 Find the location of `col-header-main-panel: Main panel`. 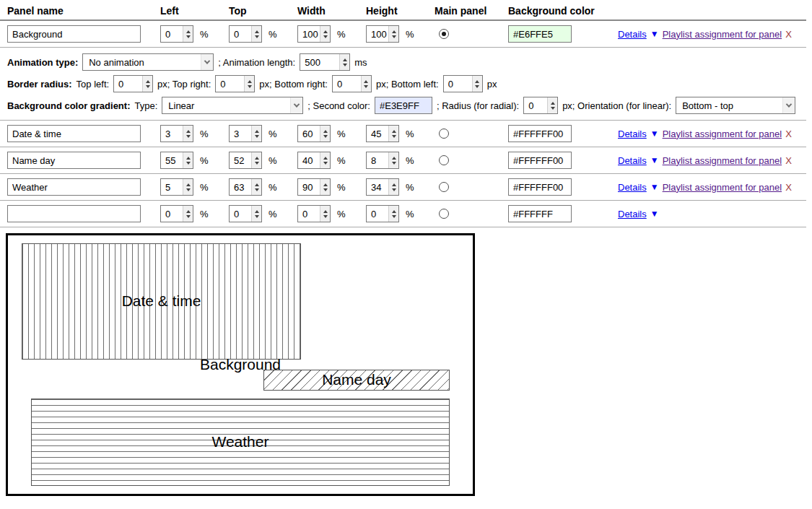

col-header-main-panel: Main panel is located at coordinates (471, 11).